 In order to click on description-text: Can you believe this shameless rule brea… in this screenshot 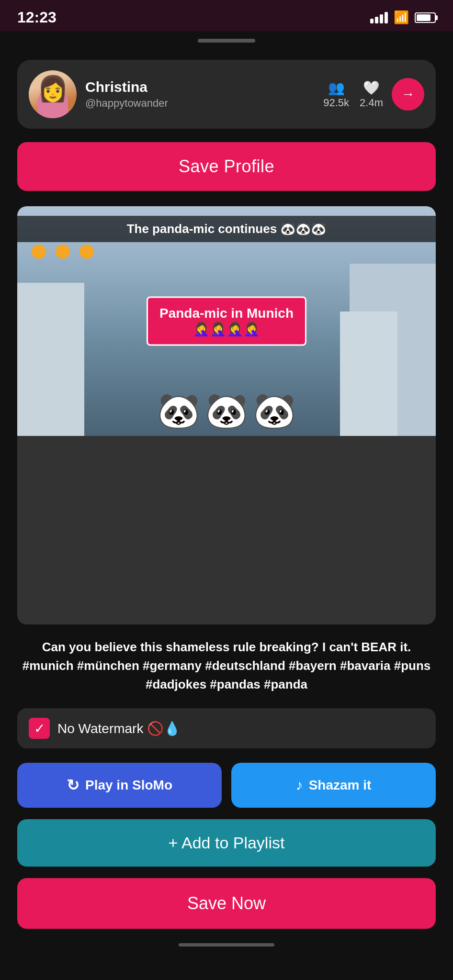, I will do `click(226, 666)`.